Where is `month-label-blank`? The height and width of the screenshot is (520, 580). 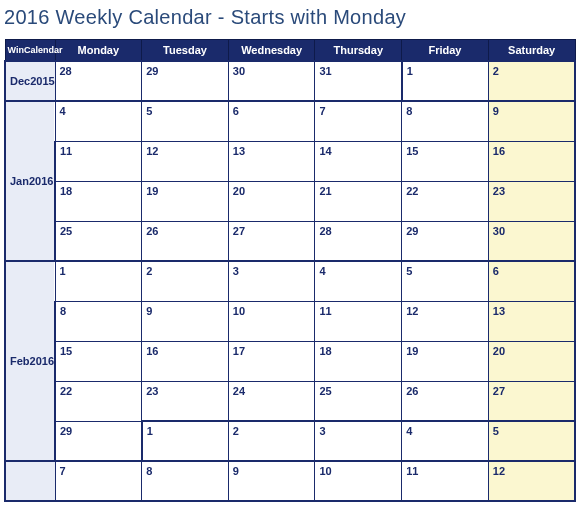 month-label-blank is located at coordinates (30, 481).